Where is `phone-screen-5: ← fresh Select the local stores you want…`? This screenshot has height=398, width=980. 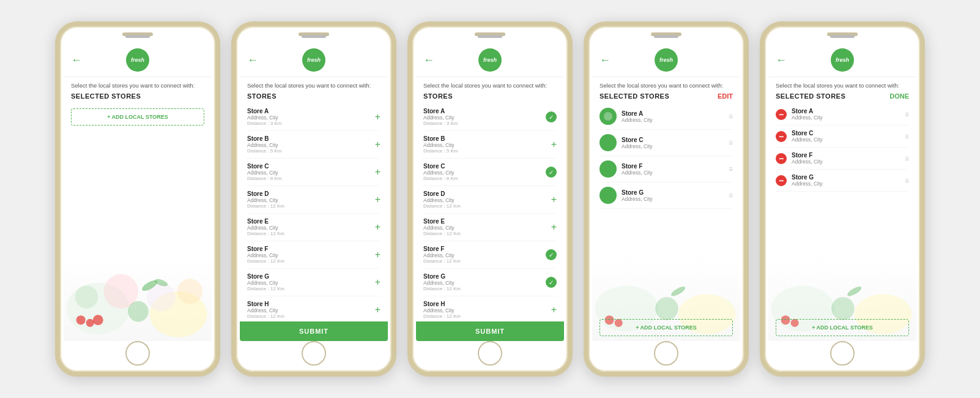
phone-screen-5: ← fresh Select the local stores you want… is located at coordinates (842, 192).